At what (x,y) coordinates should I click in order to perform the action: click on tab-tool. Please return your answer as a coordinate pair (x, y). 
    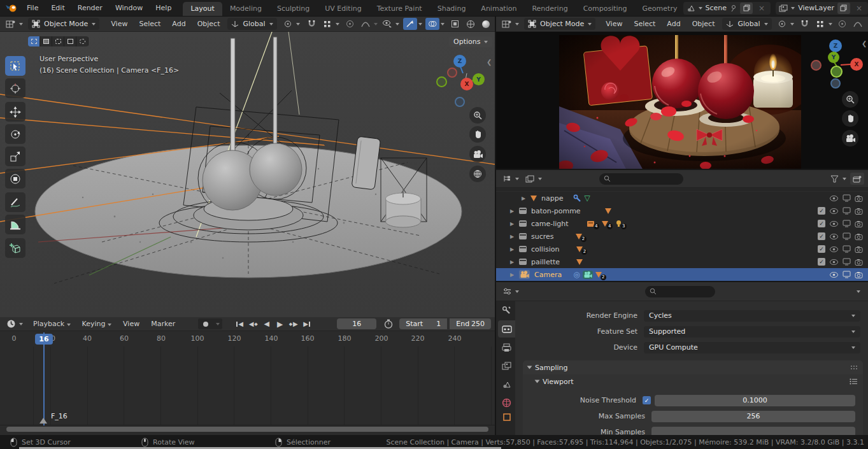
    Looking at the image, I should click on (507, 311).